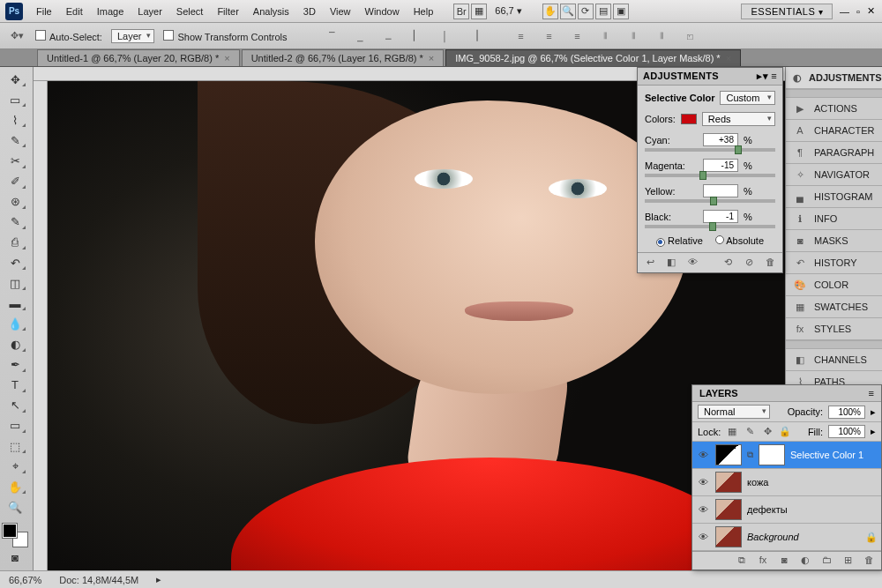  Describe the element at coordinates (603, 11) in the screenshot. I see `arrange-docs-icon: ▤` at that location.